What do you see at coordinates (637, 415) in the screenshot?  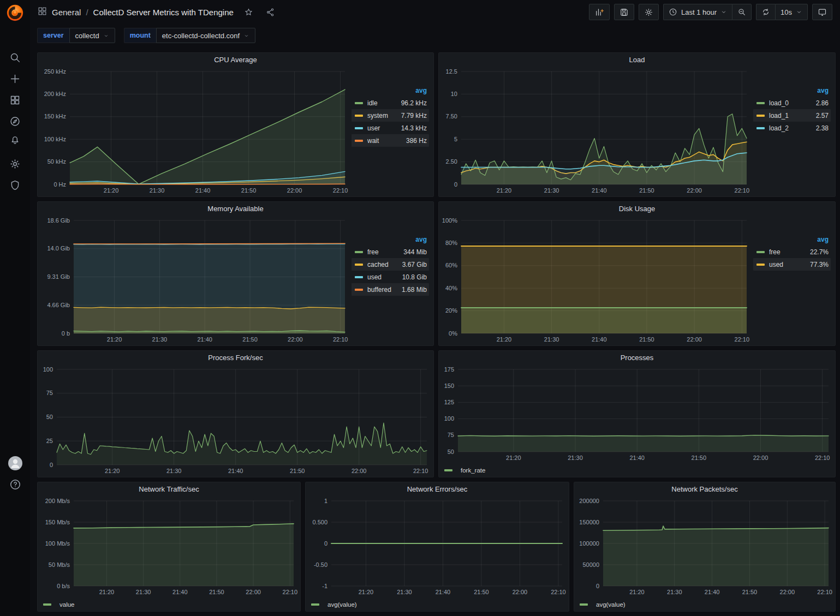 I see `chart-plot-area: 507510012515017521:2021:3021:4021:5022:0…` at bounding box center [637, 415].